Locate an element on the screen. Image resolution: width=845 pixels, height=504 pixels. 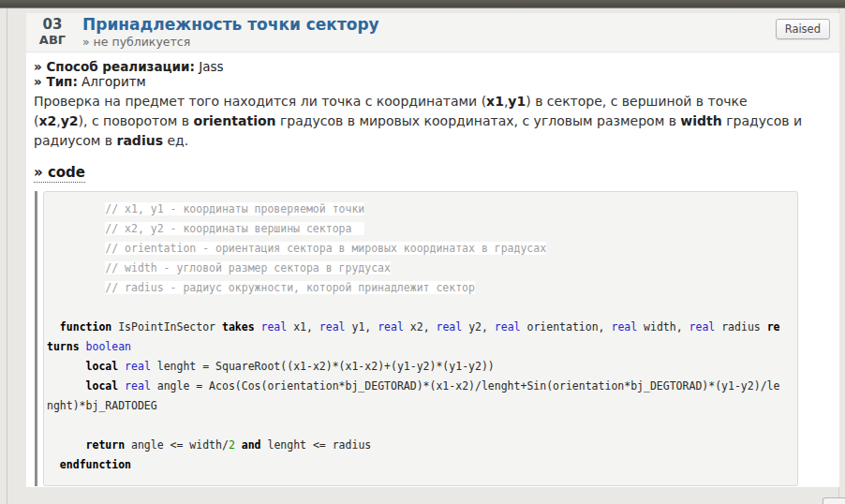
meta-value: Алгоритм is located at coordinates (112, 82).